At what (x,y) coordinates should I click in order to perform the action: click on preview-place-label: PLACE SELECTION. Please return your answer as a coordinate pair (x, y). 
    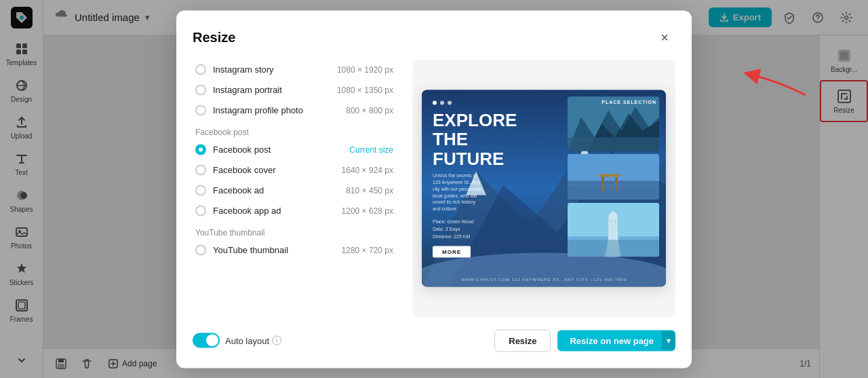
    Looking at the image, I should click on (629, 102).